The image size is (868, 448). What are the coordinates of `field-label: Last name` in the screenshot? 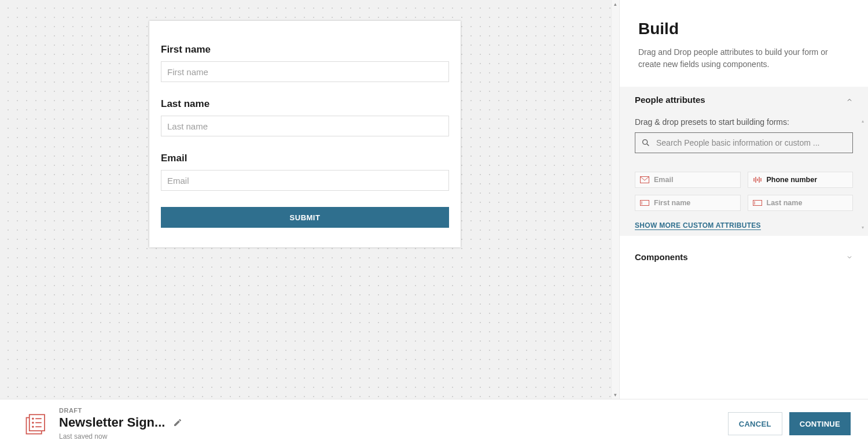 It's located at (305, 104).